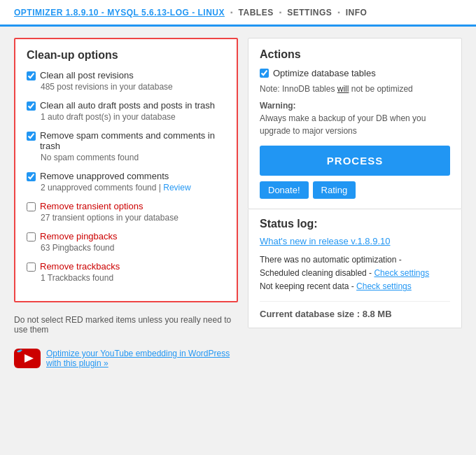 The image size is (476, 455). I want to click on optimize-label: Optimize database tables, so click(325, 73).